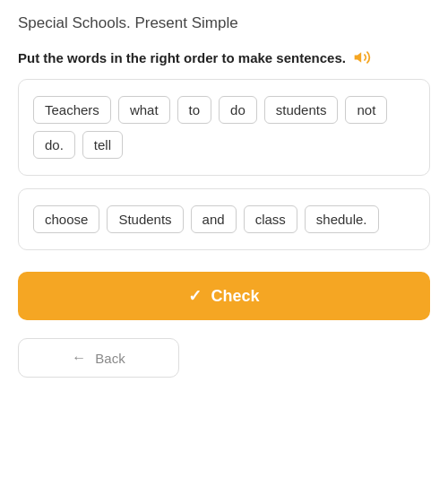  What do you see at coordinates (366, 109) in the screenshot?
I see `word-tile: not` at bounding box center [366, 109].